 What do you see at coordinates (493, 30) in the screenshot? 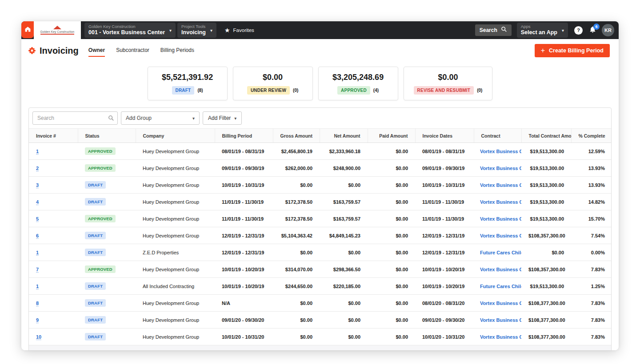
I see `global-search-button: Search` at bounding box center [493, 30].